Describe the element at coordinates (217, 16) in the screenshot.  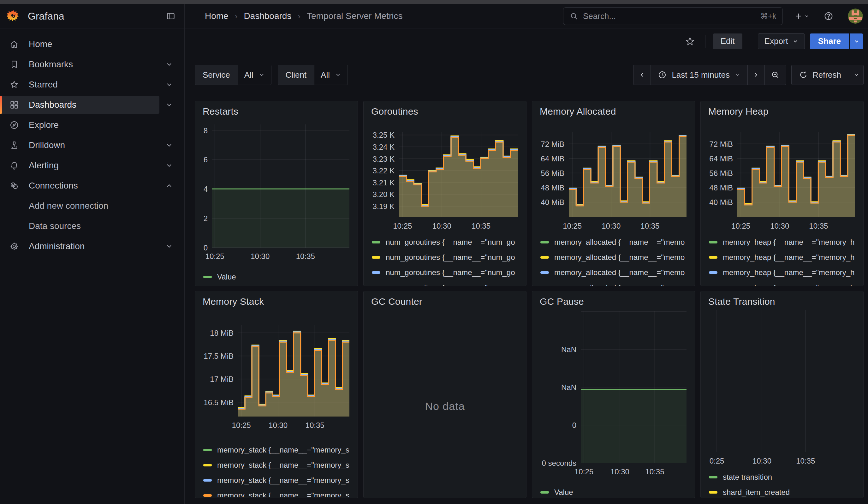
I see `breadcrumb-home: Home` at that location.